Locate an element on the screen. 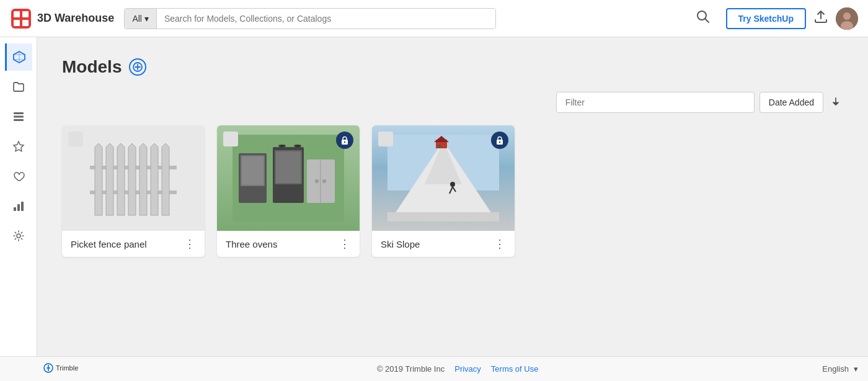 Image resolution: width=868 pixels, height=381 pixels. thumbnail-three-ovens is located at coordinates (288, 178).